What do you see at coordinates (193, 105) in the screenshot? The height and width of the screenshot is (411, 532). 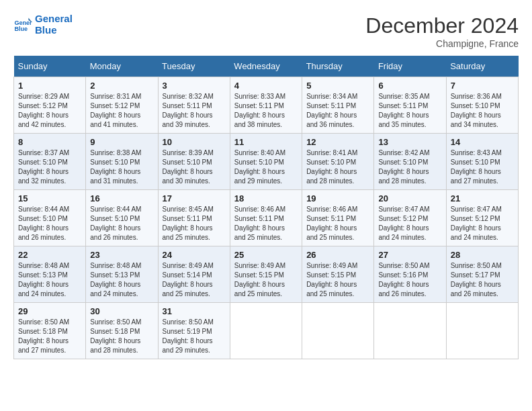 I see `calendar-cell: 3 Sunrise: 8:32 AM Sunset: 5:11 PM Dayli…` at bounding box center [193, 105].